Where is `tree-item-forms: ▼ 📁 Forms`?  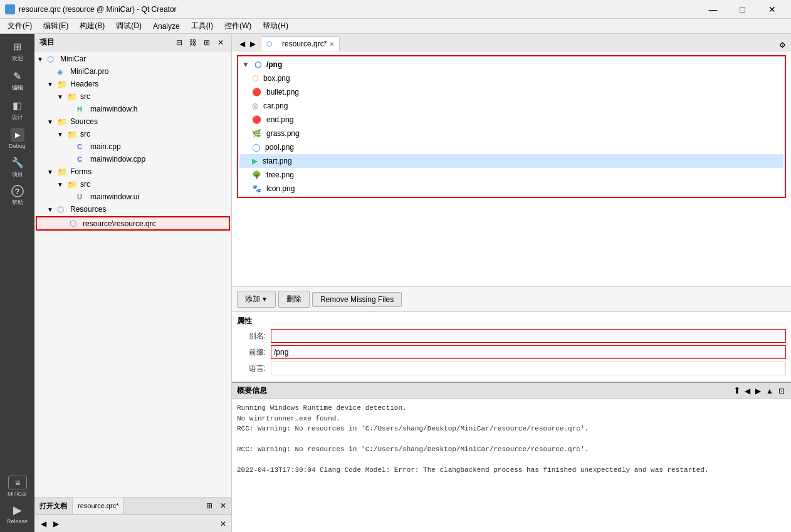 tree-item-forms: ▼ 📁 Forms is located at coordinates (133, 172).